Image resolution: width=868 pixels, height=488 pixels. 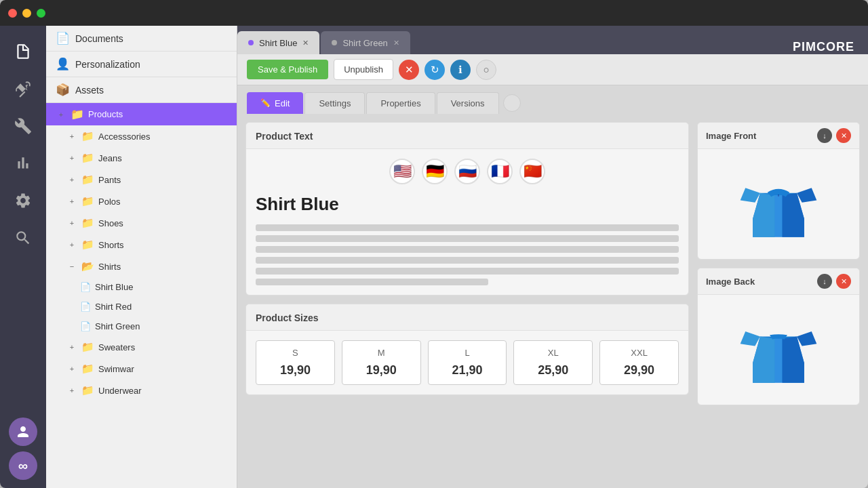 What do you see at coordinates (363, 69) in the screenshot?
I see `unpublish-button: Unpublish` at bounding box center [363, 69].